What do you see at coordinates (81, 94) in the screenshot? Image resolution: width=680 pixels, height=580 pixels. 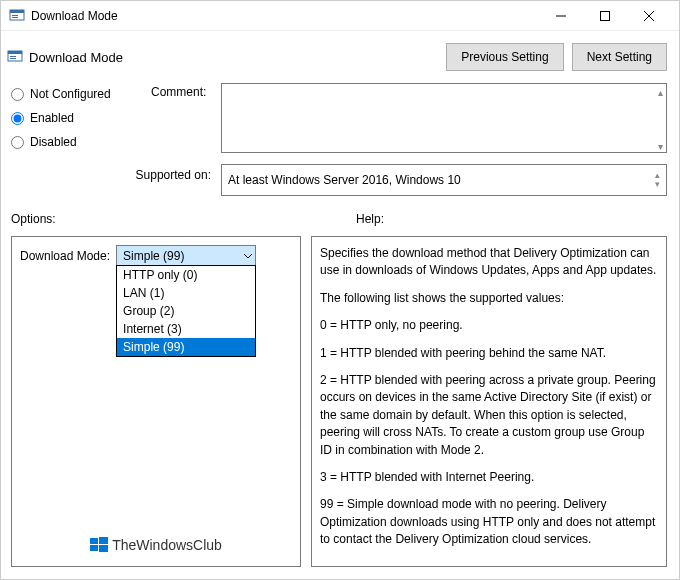 I see `radio-not-configured: Not Configured` at bounding box center [81, 94].